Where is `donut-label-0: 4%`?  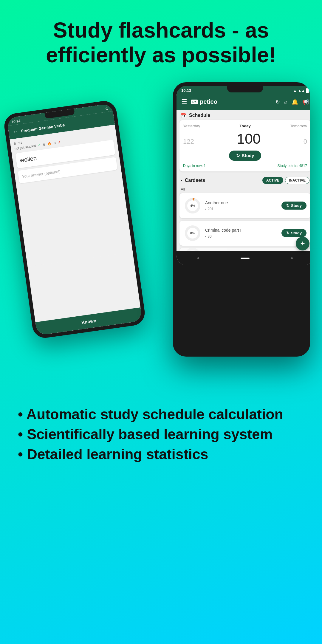
donut-label-0: 4% is located at coordinates (193, 206).